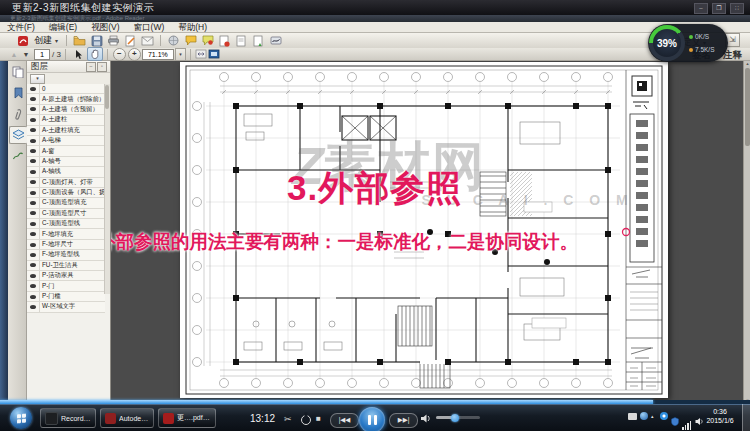 The image size is (750, 431). Describe the element at coordinates (258, 41) in the screenshot. I see `doc-green-badge-icon` at that location.